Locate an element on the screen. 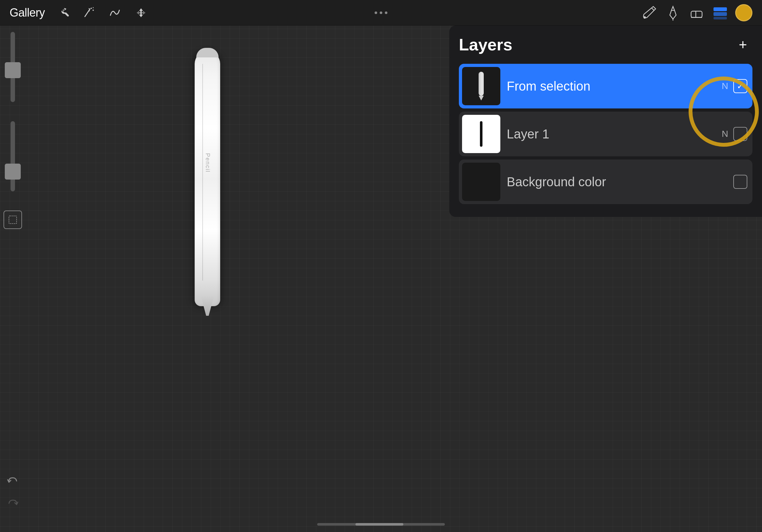 The image size is (762, 532). toolbar-left: Gallery is located at coordinates (133, 13).